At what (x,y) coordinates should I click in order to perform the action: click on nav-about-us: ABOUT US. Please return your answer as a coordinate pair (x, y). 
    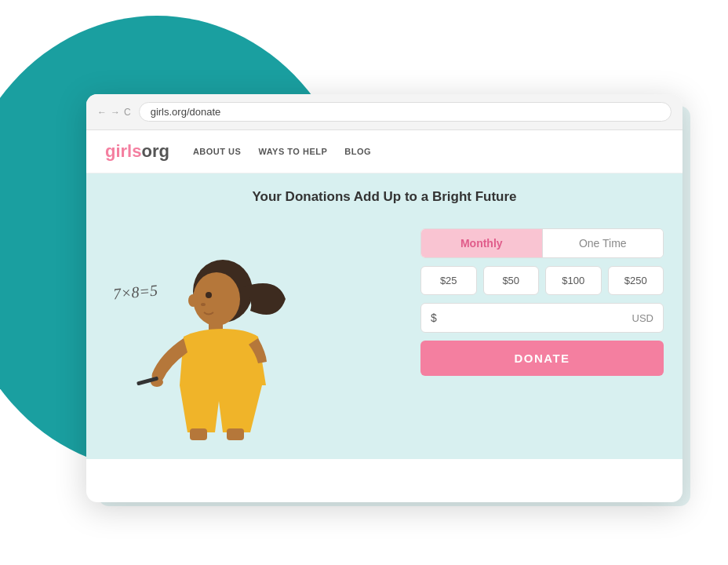
    Looking at the image, I should click on (217, 151).